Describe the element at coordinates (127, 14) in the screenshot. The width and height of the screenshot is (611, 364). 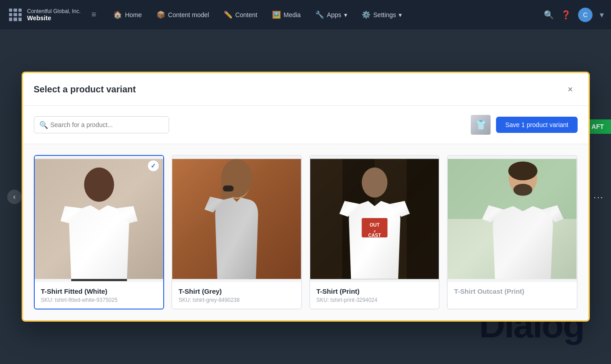
I see `nav-home: 🏠 Home` at that location.